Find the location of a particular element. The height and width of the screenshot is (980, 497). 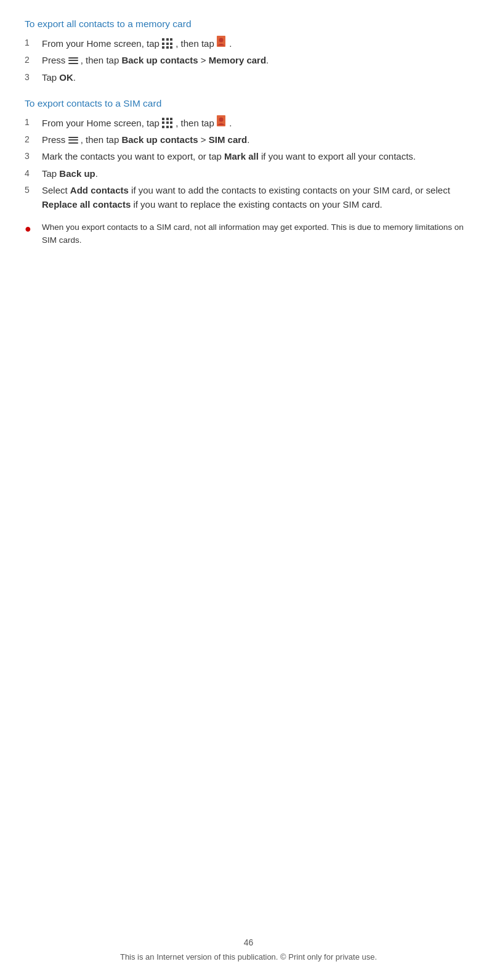

apps-grid-icon is located at coordinates (168, 44).